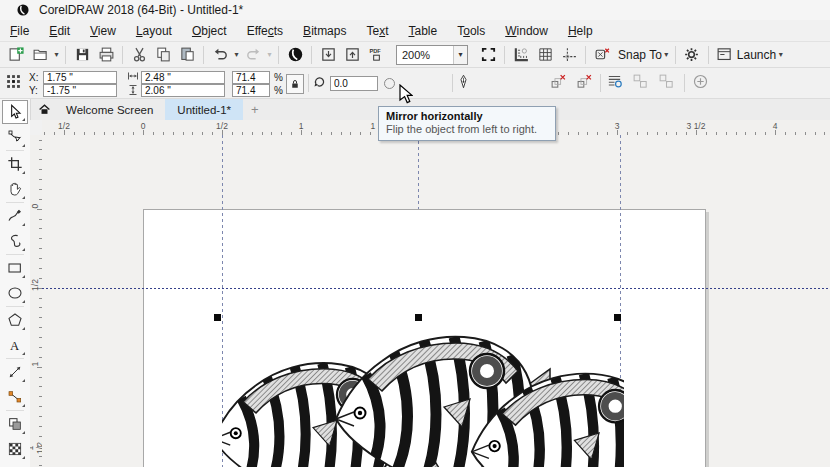 The image size is (830, 467). What do you see at coordinates (251, 90) in the screenshot?
I see `scale-vertical-input` at bounding box center [251, 90].